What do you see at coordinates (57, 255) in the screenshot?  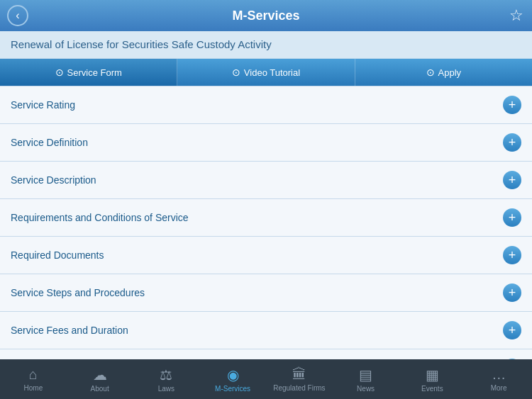 I see `list-item-label: Required Documents` at bounding box center [57, 255].